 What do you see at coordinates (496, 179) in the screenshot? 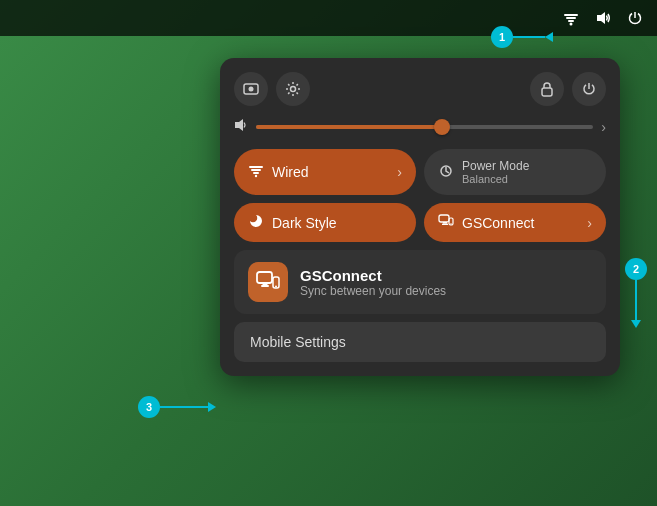
I see `power-mode-value: Balanced` at bounding box center [496, 179].